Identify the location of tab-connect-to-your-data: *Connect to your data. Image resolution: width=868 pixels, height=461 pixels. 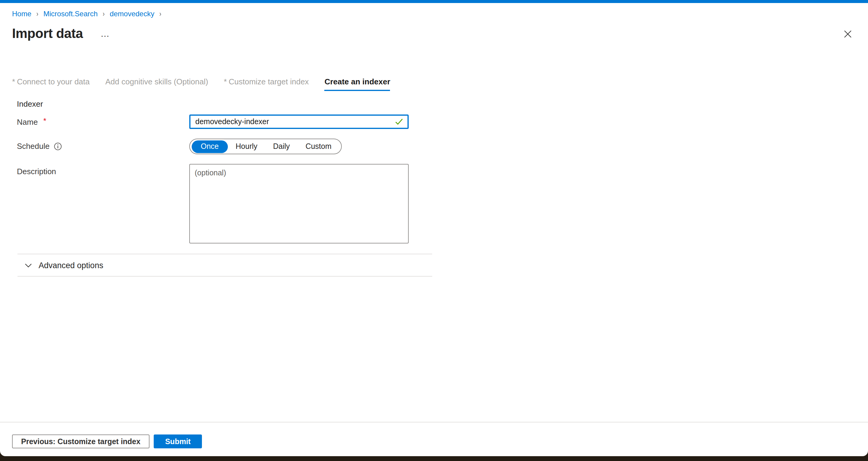
(51, 84).